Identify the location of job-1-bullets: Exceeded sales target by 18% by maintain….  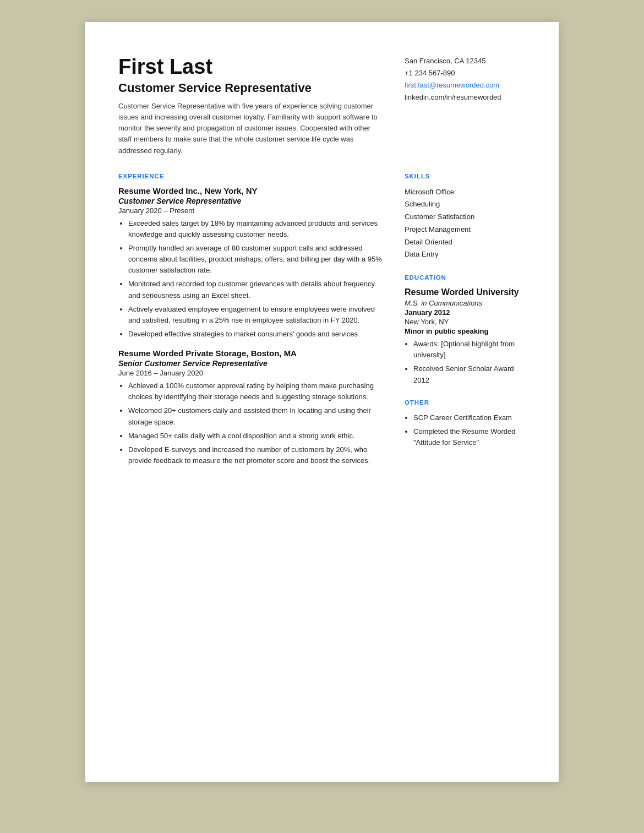
(250, 279).